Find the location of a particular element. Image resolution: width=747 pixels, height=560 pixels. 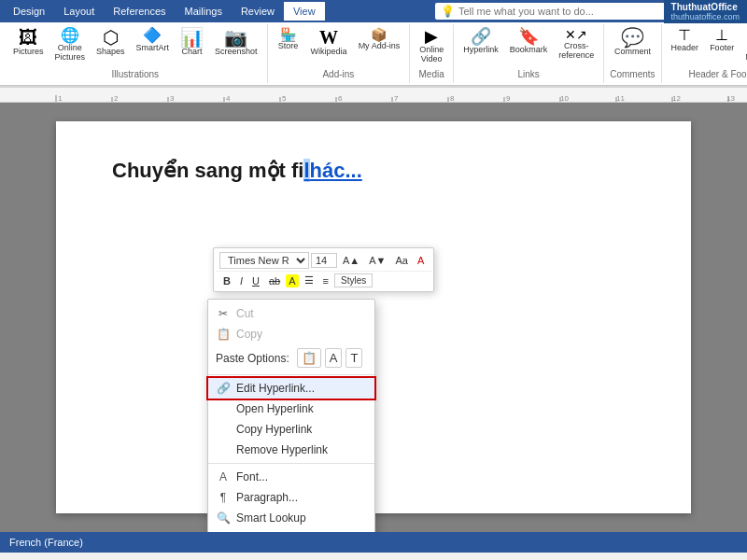

italic-button: I is located at coordinates (241, 281).